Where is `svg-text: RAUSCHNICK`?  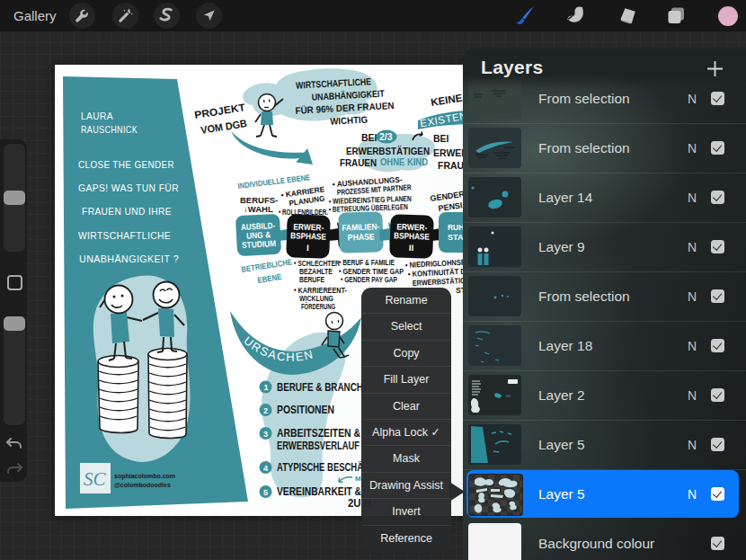
svg-text: RAUSCHNICK is located at coordinates (110, 129).